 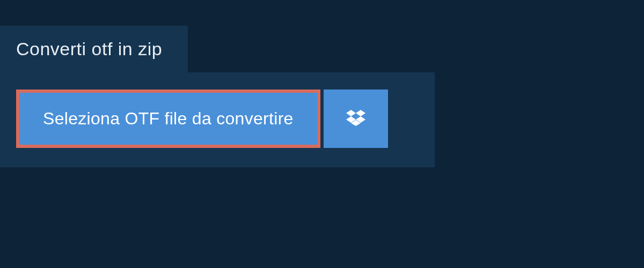 What do you see at coordinates (169, 119) in the screenshot?
I see `select-file-button: Seleziona OTF file da convertire` at bounding box center [169, 119].